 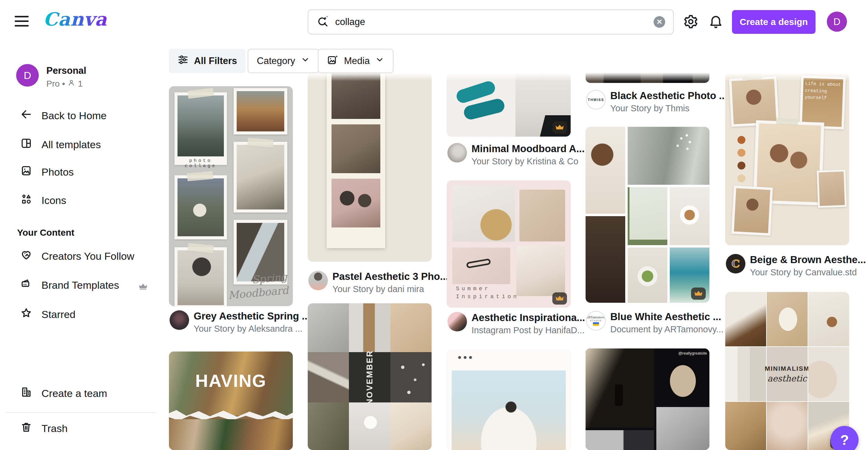 I want to click on templates-icon, so click(x=26, y=144).